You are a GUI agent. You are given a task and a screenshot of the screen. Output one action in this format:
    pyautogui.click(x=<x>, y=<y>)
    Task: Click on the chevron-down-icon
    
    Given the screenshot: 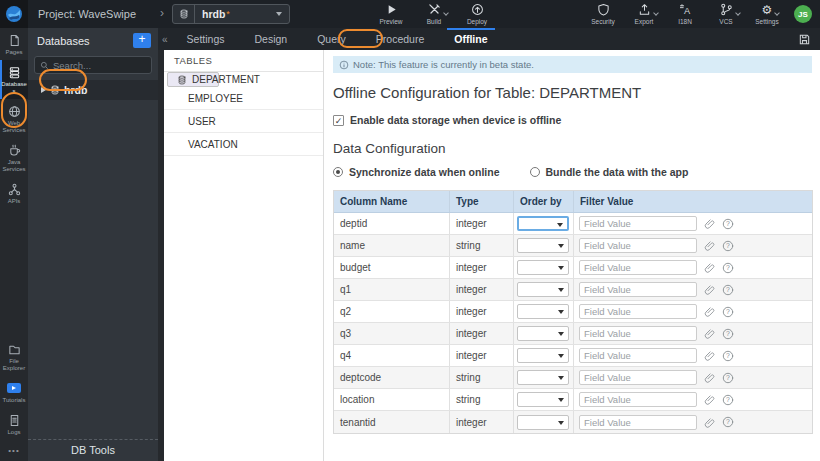 What is the action you would take?
    pyautogui.click(x=446, y=13)
    